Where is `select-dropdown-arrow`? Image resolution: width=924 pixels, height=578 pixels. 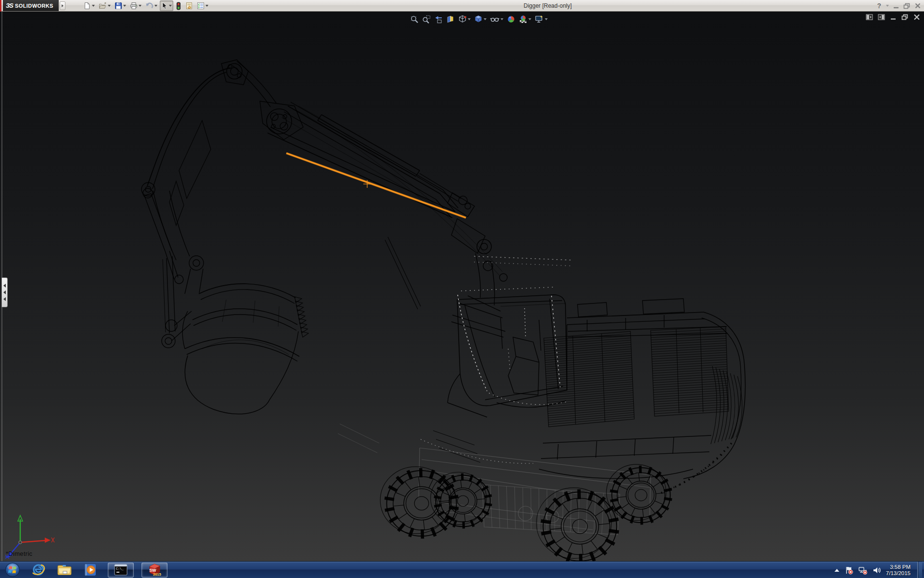
select-dropdown-arrow is located at coordinates (170, 6).